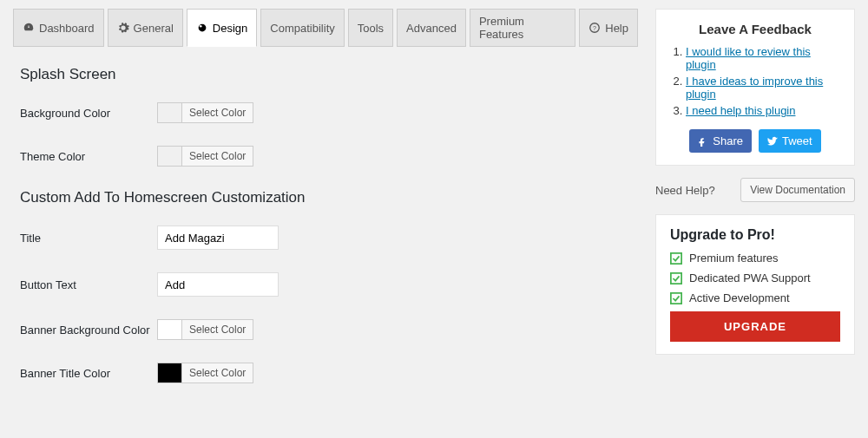 This screenshot has width=868, height=438. I want to click on field-label: Title, so click(89, 238).